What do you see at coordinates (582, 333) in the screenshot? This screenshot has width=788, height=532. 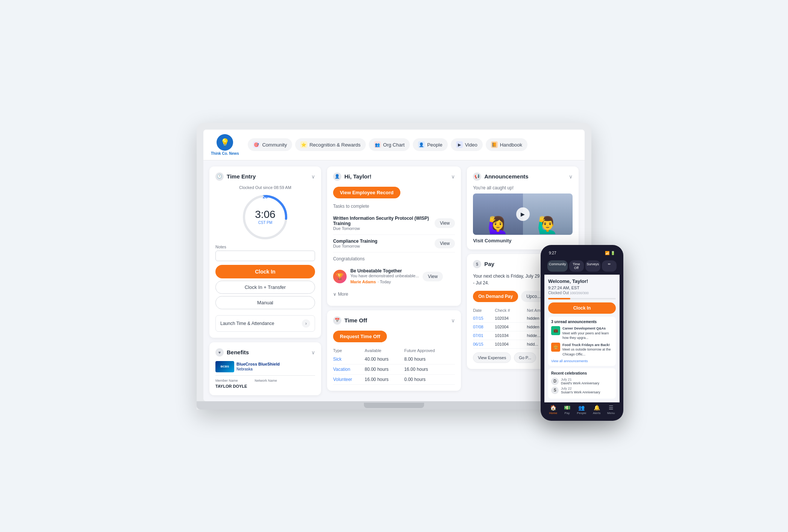 I see `phone-device: 9:27 📶 🔋 Community Time Off Surveys ✏ We…` at bounding box center [582, 333].